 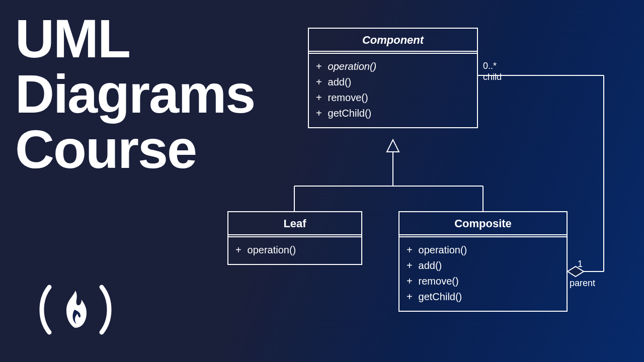 What do you see at coordinates (483, 274) in the screenshot?
I see `class-methods-composite: + operation() + add() + remove() + getCh…` at bounding box center [483, 274].